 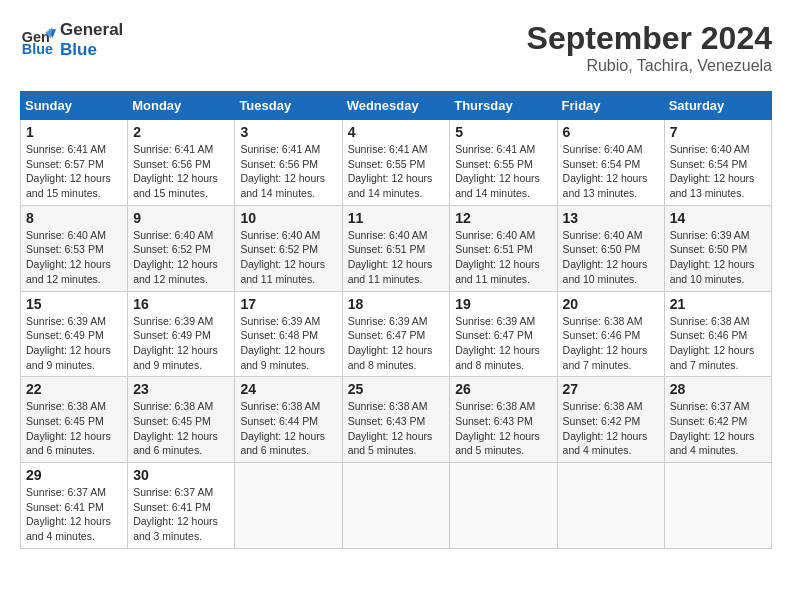 I want to click on calendar-cell: 22Sunrise: 6:38 AMSunset: 6:45 PMDayligh…, so click(x=74, y=420).